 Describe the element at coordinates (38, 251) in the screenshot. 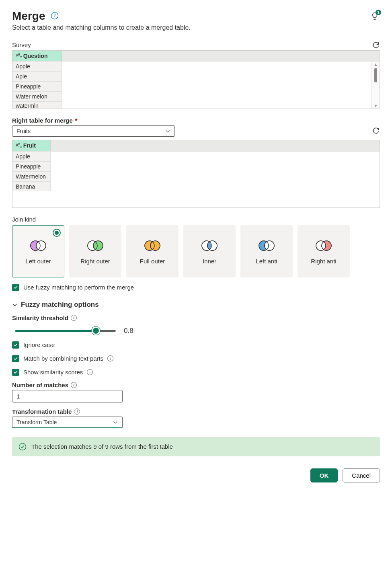

I see `join-option-left-outer: Left outer` at that location.